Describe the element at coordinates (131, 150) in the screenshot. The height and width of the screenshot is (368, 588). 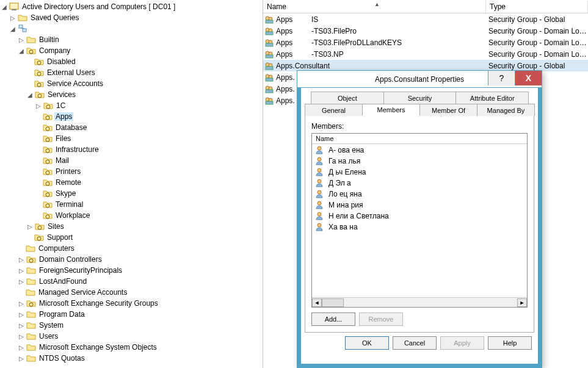
I see `tree-svc-infra: Infrastructure` at that location.